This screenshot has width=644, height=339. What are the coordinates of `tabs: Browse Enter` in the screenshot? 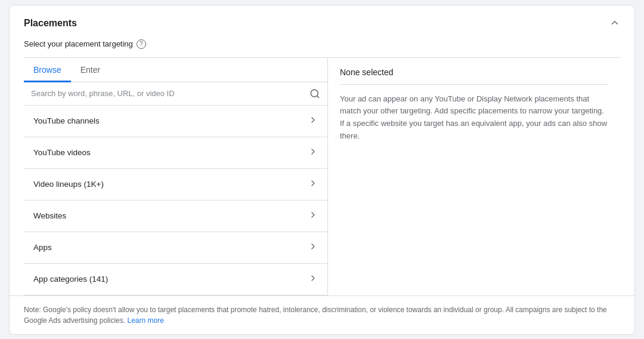 It's located at (175, 70).